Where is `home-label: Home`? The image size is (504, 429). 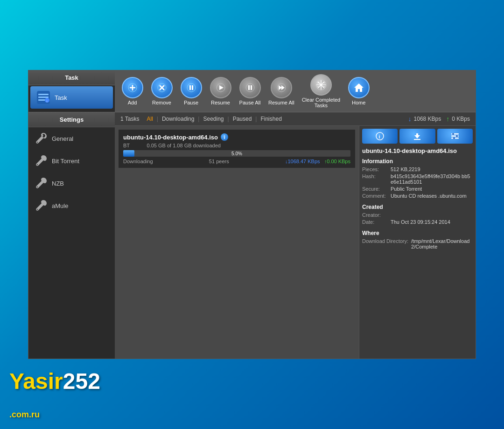 home-label: Home is located at coordinates (358, 103).